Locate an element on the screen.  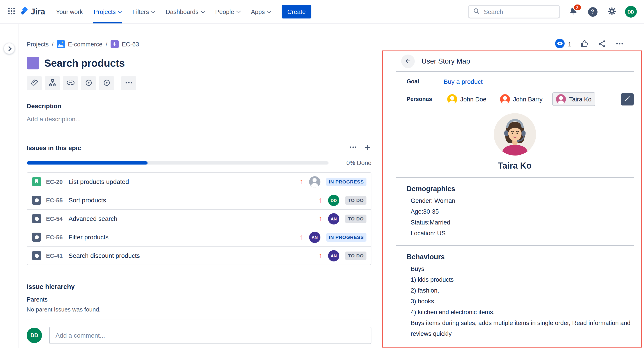
goal-link: Buy a product is located at coordinates (463, 81).